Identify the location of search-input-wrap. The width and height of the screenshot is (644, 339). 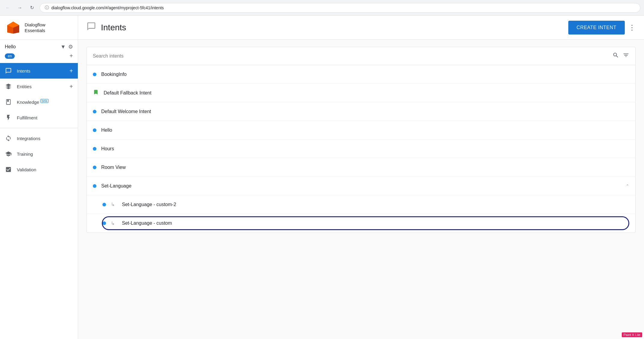
(351, 56).